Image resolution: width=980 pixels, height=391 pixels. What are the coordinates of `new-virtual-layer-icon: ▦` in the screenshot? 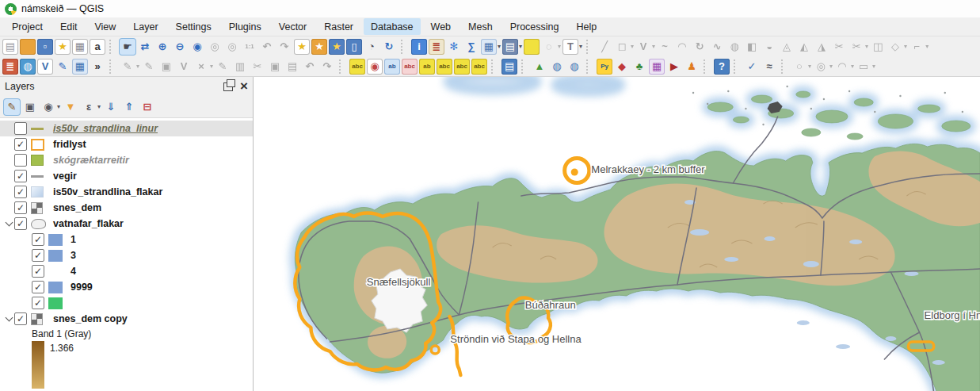 It's located at (80, 67).